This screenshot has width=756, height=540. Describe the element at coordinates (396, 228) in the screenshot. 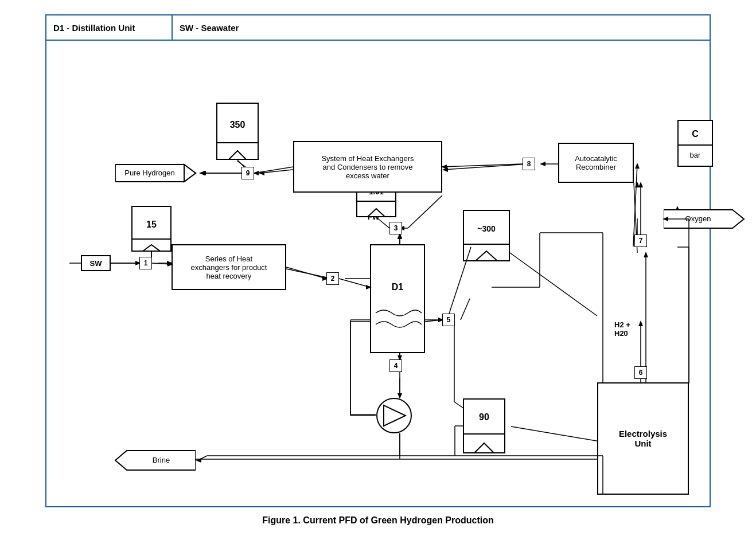

I see `node-3: 3` at that location.